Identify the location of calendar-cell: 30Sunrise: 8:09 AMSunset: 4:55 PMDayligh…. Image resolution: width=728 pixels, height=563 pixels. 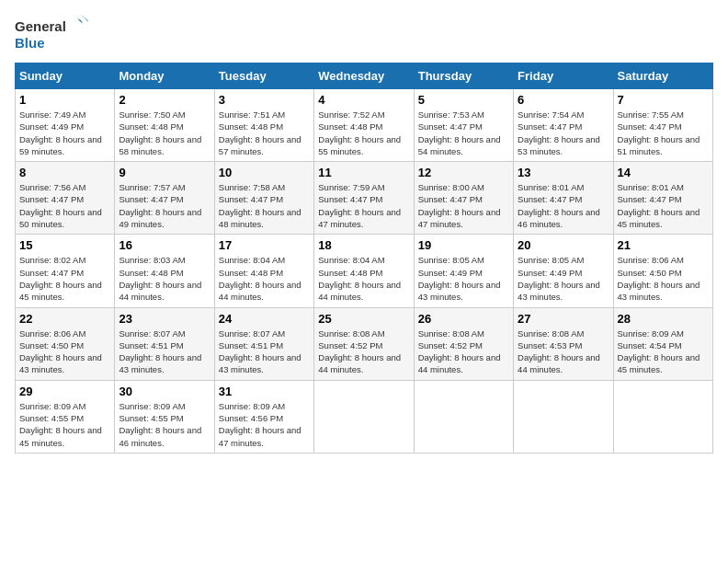
(165, 416).